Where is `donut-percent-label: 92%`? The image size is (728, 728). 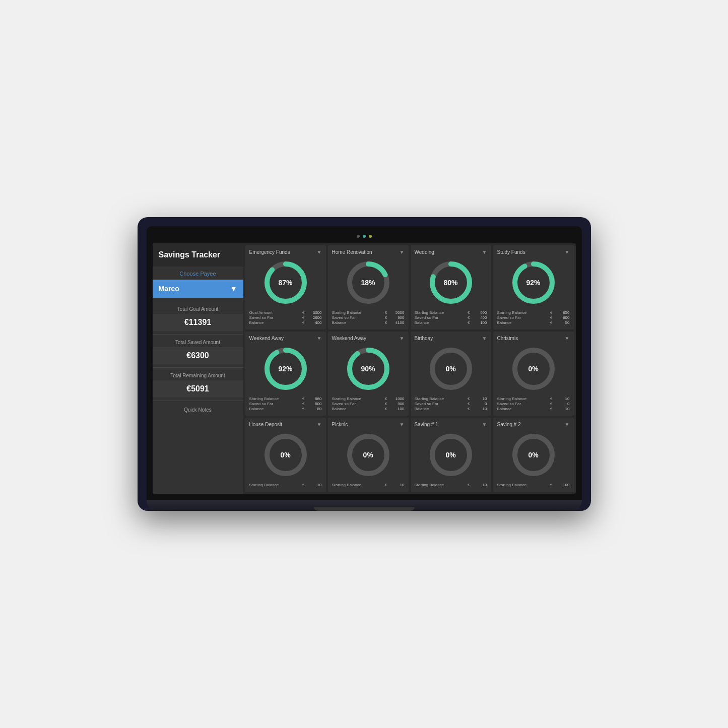
donut-percent-label: 92% is located at coordinates (533, 283).